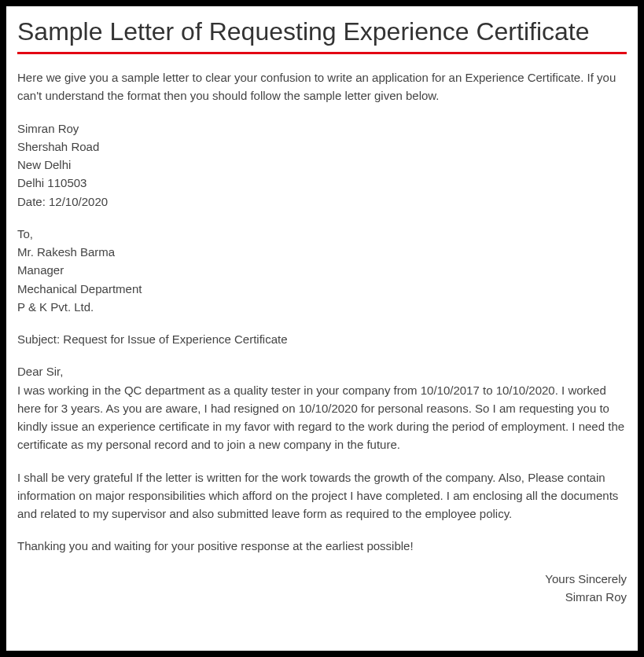 The image size is (644, 657). Describe the element at coordinates (322, 53) in the screenshot. I see `title-divider` at that location.